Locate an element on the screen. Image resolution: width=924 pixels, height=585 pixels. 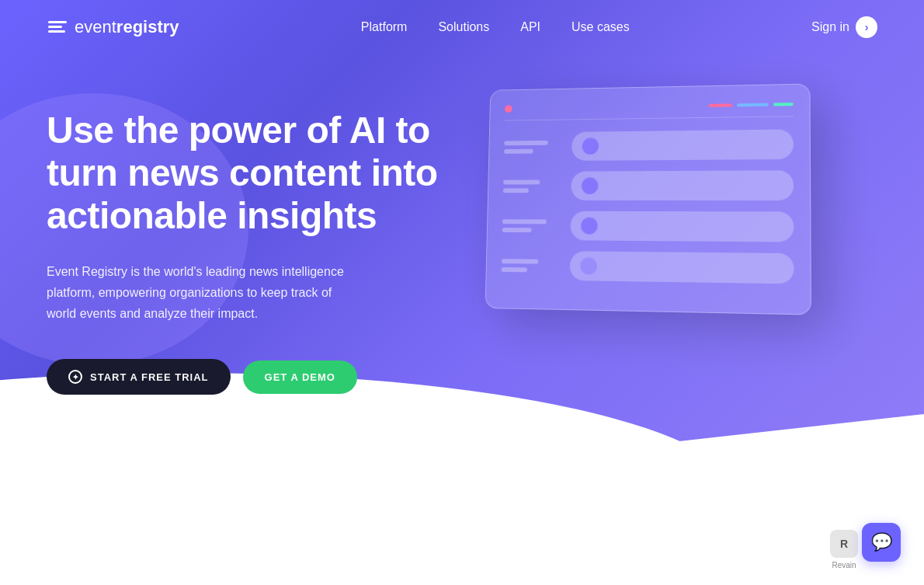
row-line-2b is located at coordinates (516, 190).